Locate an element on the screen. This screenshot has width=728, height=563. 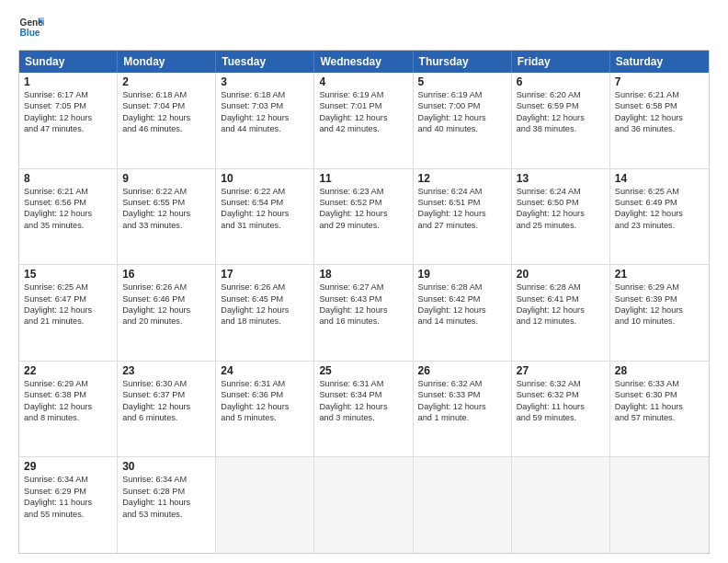
cell-line: Sunrise: 6:31 AM is located at coordinates (363, 384).